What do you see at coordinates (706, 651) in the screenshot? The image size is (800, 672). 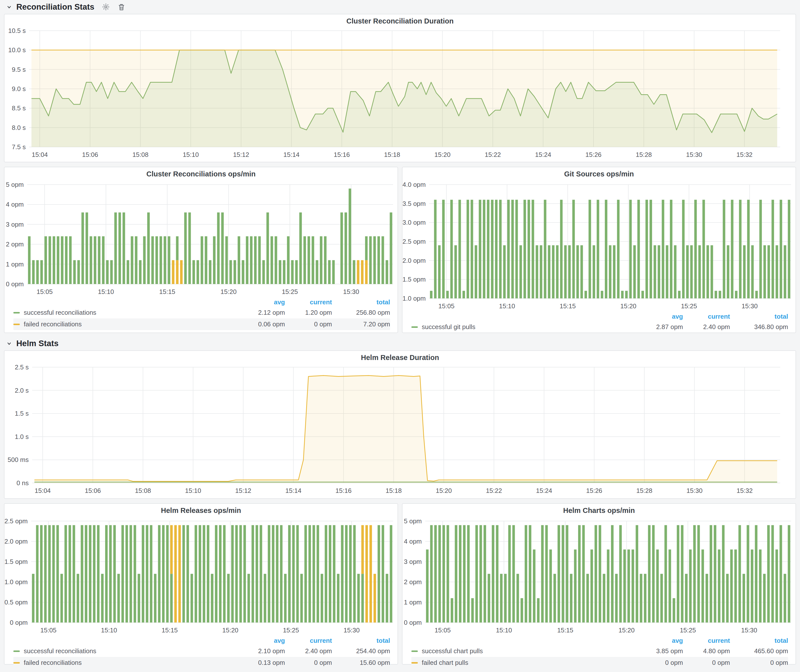 I see `legend-value-current: 4.80 opm` at bounding box center [706, 651].